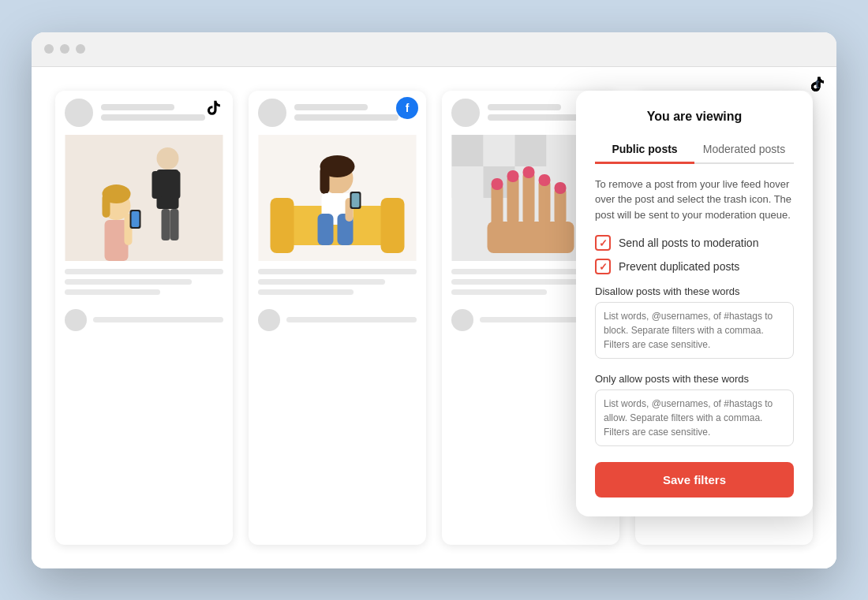 This screenshot has width=868, height=600. What do you see at coordinates (688, 243) in the screenshot?
I see `checkbox-label-moderation: Send all posts to moderation` at bounding box center [688, 243].